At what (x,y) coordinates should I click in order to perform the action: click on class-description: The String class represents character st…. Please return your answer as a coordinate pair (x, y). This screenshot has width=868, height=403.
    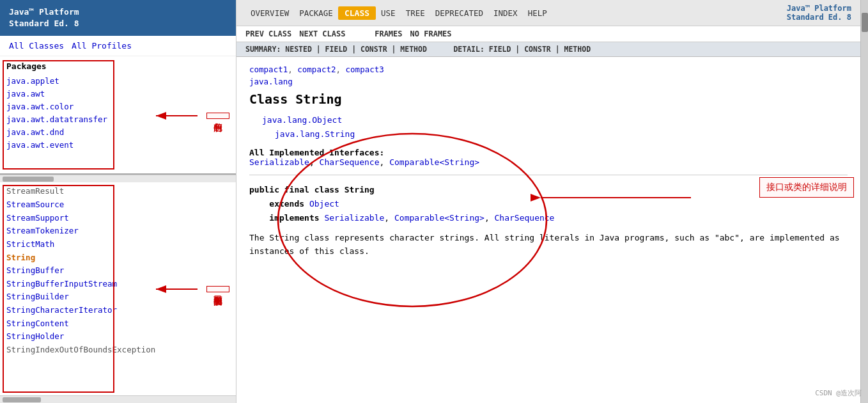
    Looking at the image, I should click on (548, 245).